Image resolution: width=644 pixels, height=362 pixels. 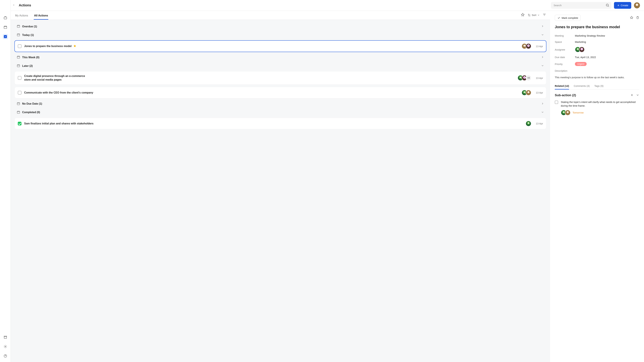 I want to click on checkbox-checked, so click(x=20, y=124).